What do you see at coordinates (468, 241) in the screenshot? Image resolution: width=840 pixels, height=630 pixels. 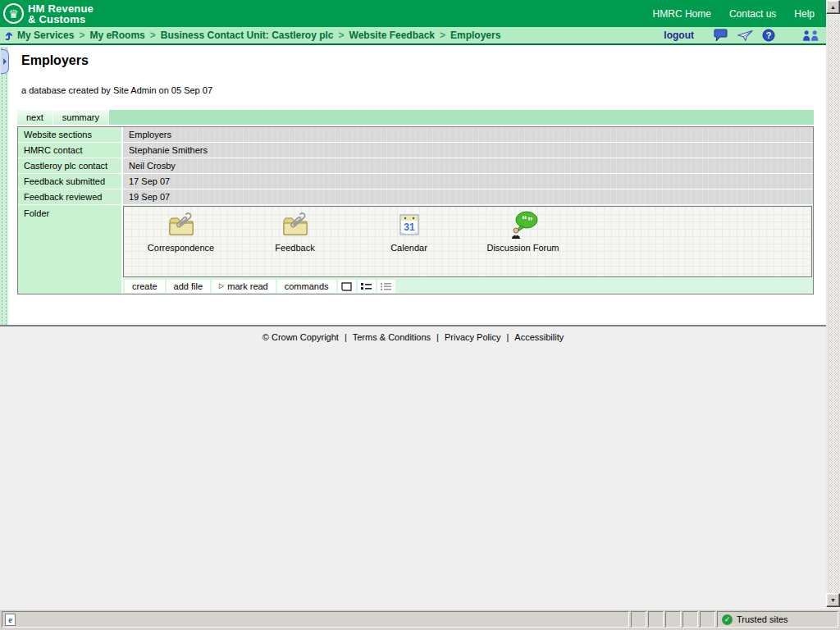 I see `folder-icon-panel: Correspondence Feedback` at bounding box center [468, 241].